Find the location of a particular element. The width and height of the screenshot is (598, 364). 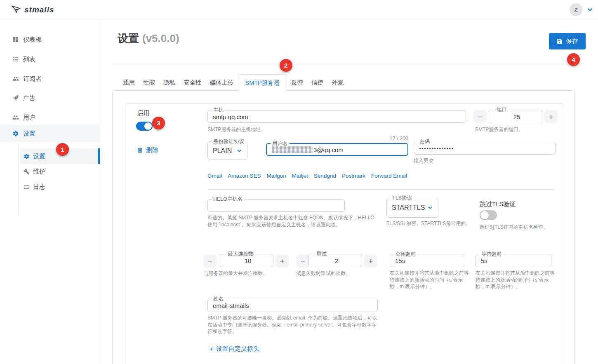

password-value: •••••••••••••• is located at coordinates (486, 148).